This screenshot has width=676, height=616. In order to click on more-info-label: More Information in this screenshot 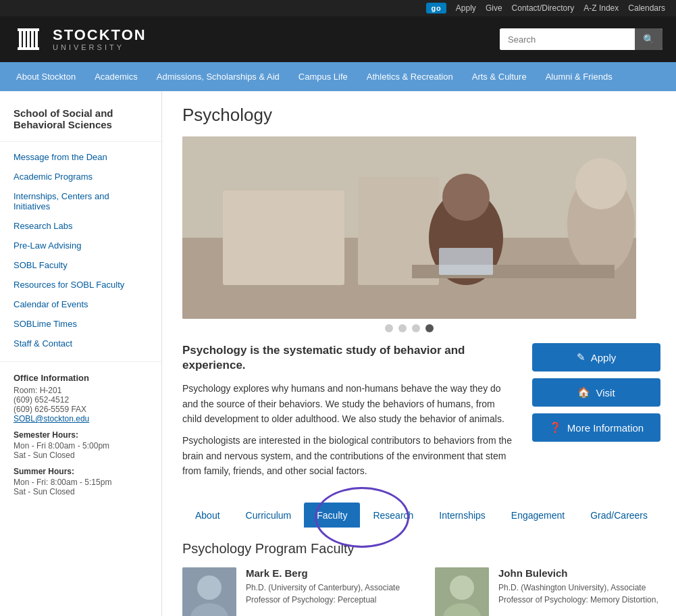, I will do `click(605, 428)`.